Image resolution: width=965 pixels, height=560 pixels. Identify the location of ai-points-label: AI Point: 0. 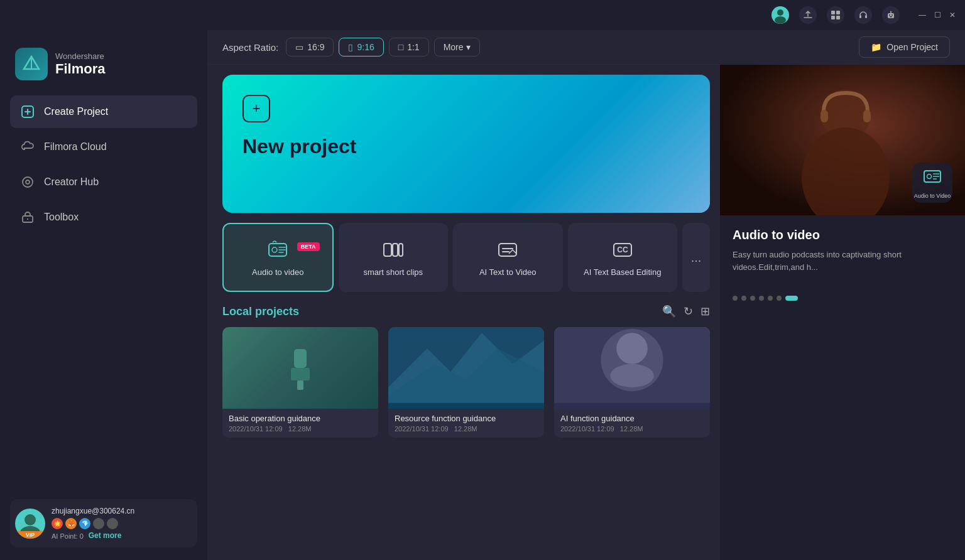
(68, 536).